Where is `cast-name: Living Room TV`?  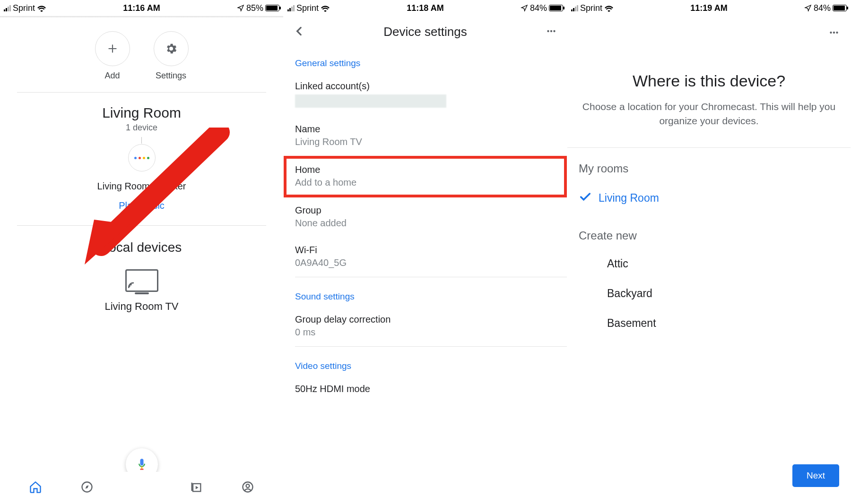 cast-name: Living Room TV is located at coordinates (142, 307).